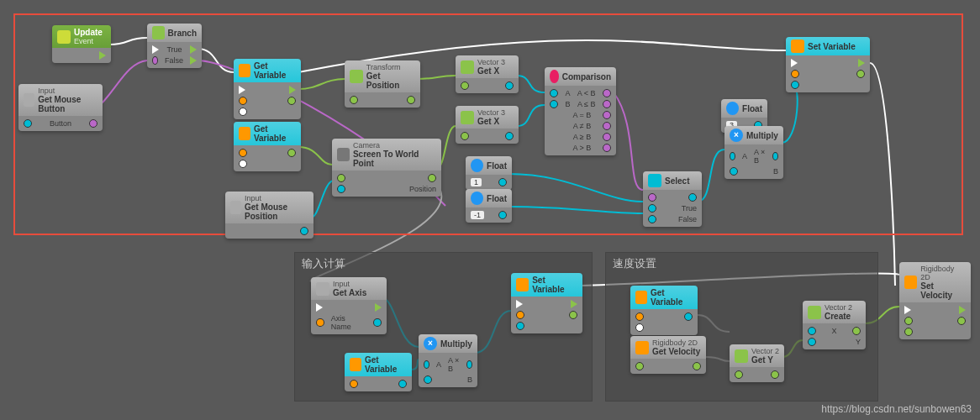  What do you see at coordinates (387, 168) in the screenshot?
I see `node-screen-to-world: CameraScreen To World Point Position` at bounding box center [387, 168].